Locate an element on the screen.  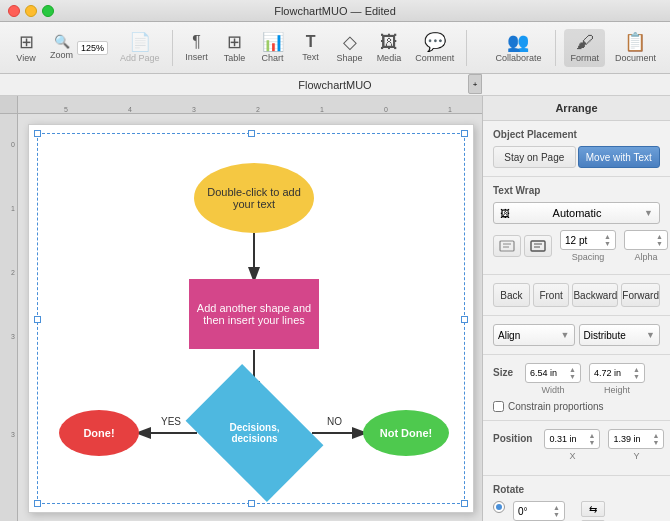
rotate-radio is located at coordinates (499, 507).